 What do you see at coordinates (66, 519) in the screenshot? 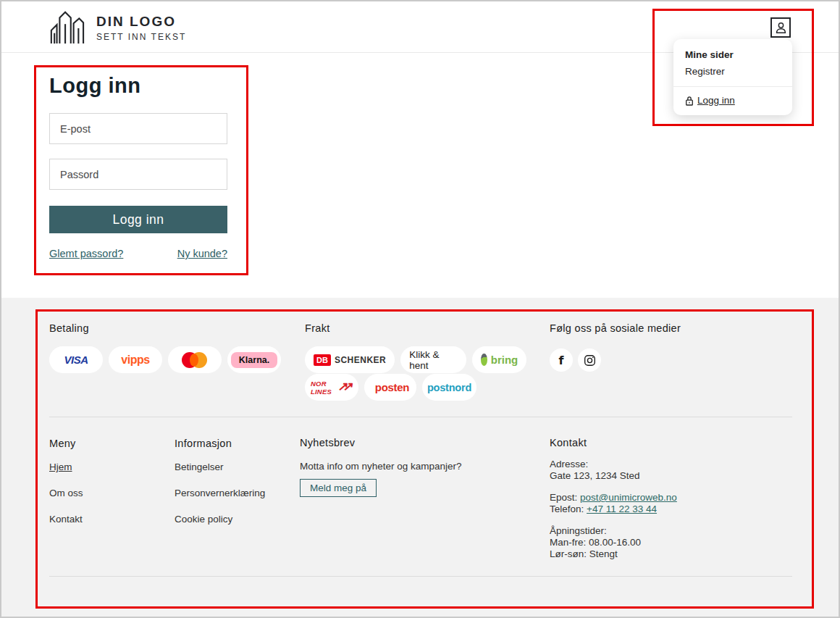
I see `menu-item-kontakt: Kontakt` at bounding box center [66, 519].